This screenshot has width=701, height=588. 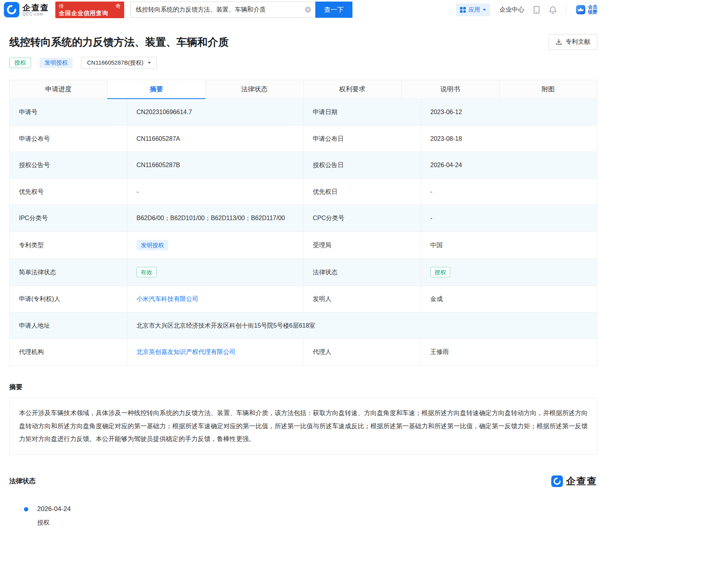 I want to click on chevron-down-icon, so click(x=149, y=63).